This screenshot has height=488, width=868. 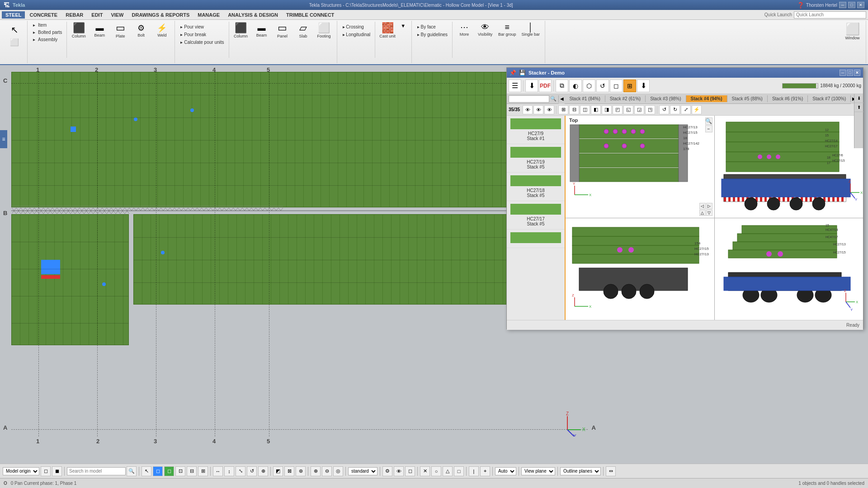 What do you see at coordinates (703, 213) in the screenshot?
I see `pan-up-btn: △` at bounding box center [703, 213].